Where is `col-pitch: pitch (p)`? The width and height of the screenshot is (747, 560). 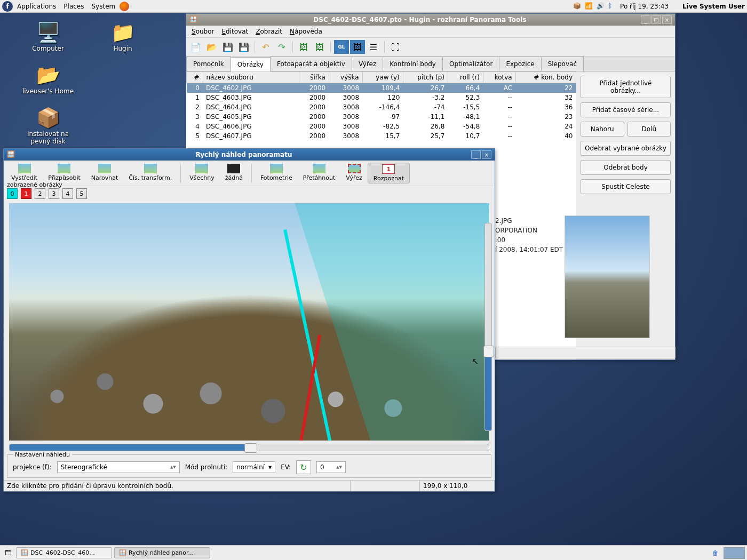 col-pitch: pitch (p) is located at coordinates (425, 78).